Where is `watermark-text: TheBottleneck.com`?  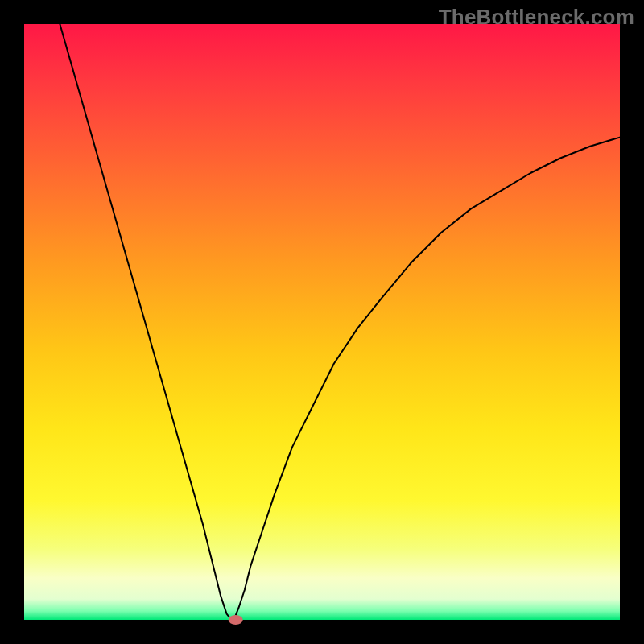
watermark-text: TheBottleneck.com is located at coordinates (536, 18).